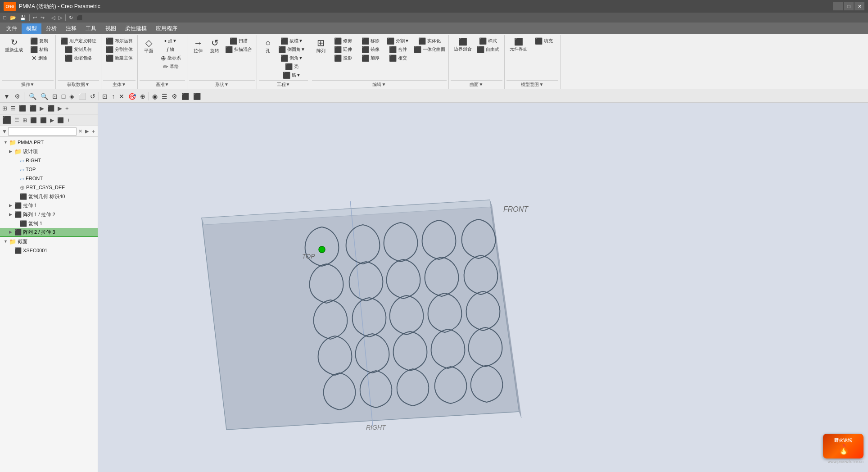  Describe the element at coordinates (175, 96) in the screenshot. I see `settings2-btn: ⚙` at that location.